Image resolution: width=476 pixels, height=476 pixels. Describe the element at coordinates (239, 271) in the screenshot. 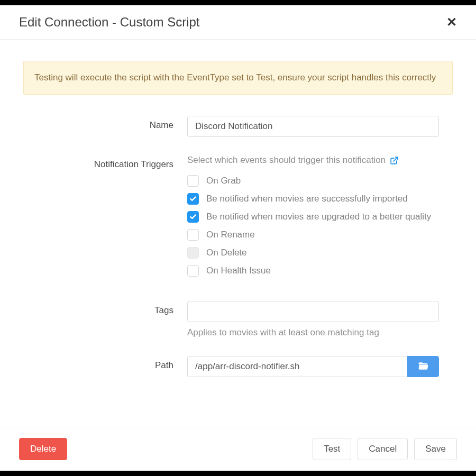

I see `trigger-label: On Health Issue` at that location.